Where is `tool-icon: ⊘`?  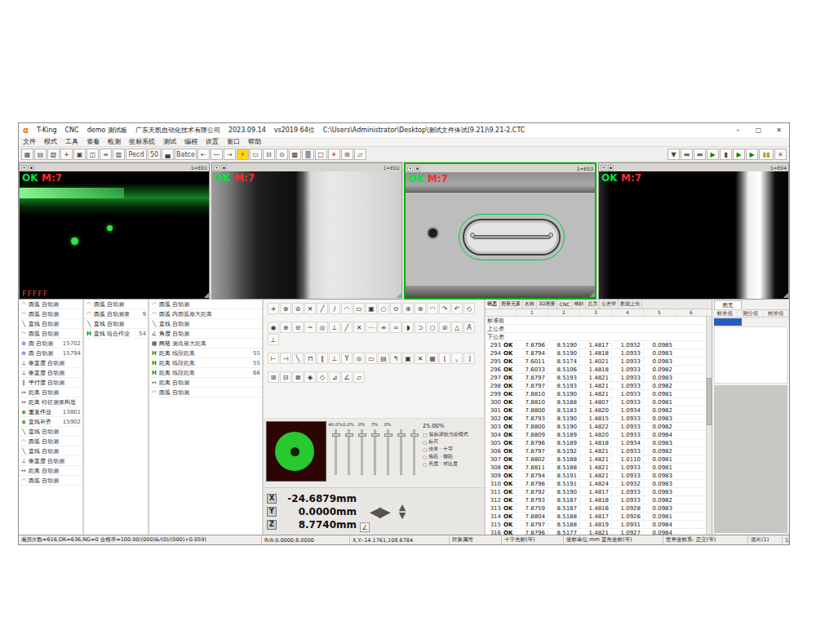 tool-icon: ⊘ is located at coordinates (298, 309).